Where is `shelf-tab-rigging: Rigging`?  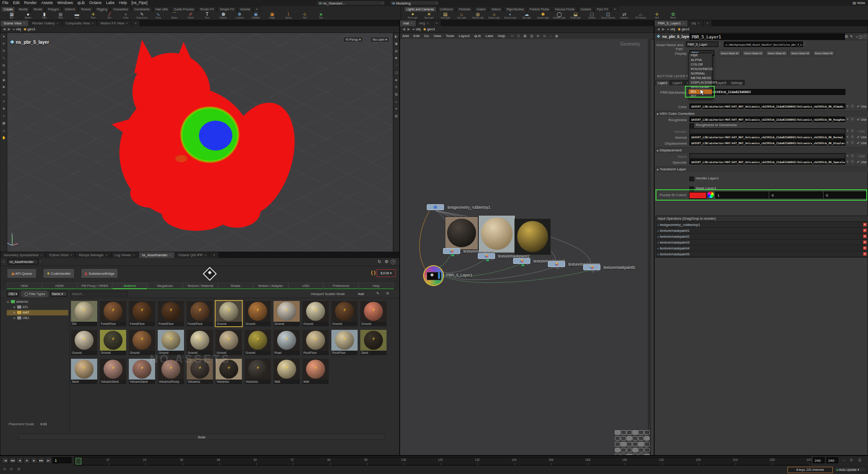 shelf-tab-rigging: Rigging is located at coordinates (102, 9).